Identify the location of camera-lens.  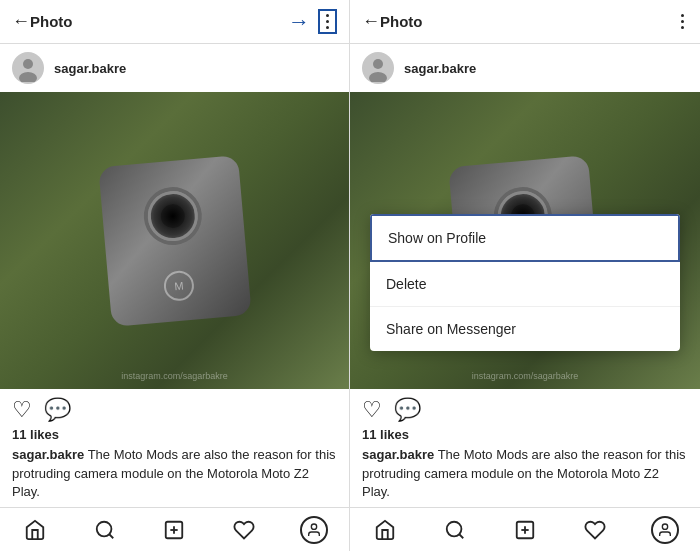
(172, 216).